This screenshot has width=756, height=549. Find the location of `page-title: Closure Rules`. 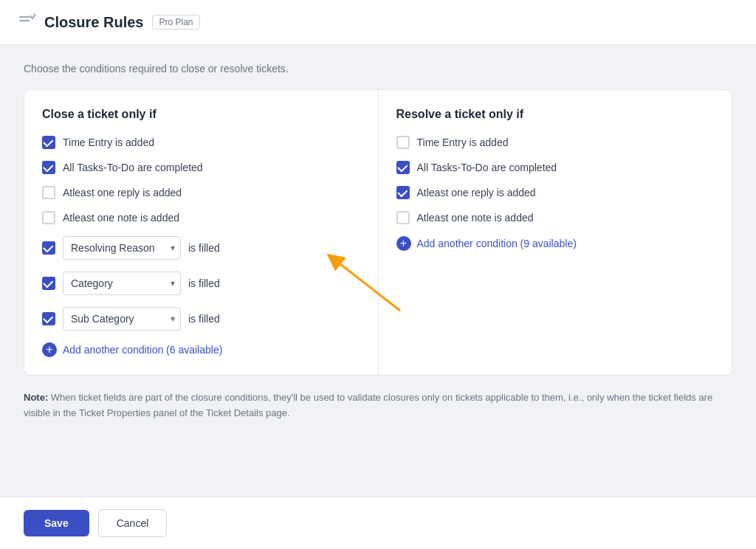

page-title: Closure Rules is located at coordinates (94, 22).